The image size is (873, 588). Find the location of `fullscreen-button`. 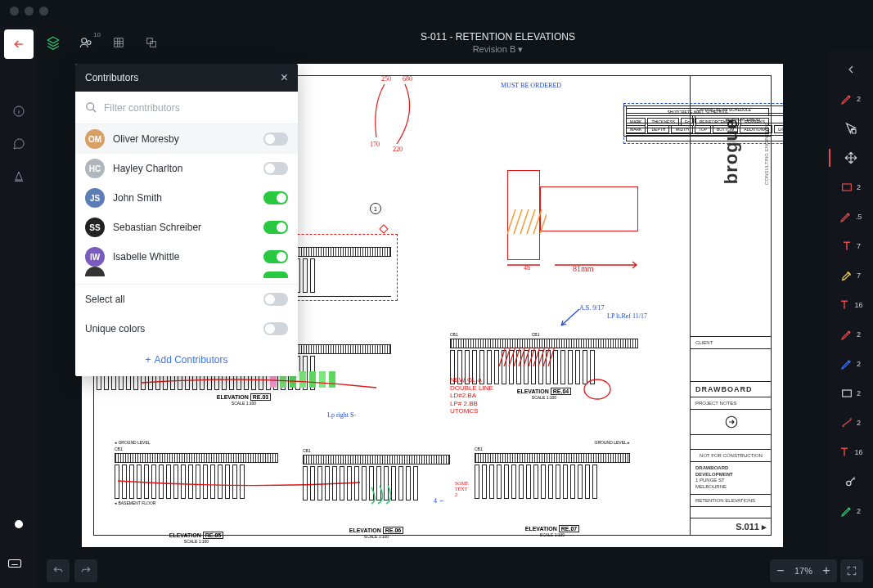

fullscreen-button is located at coordinates (852, 571).